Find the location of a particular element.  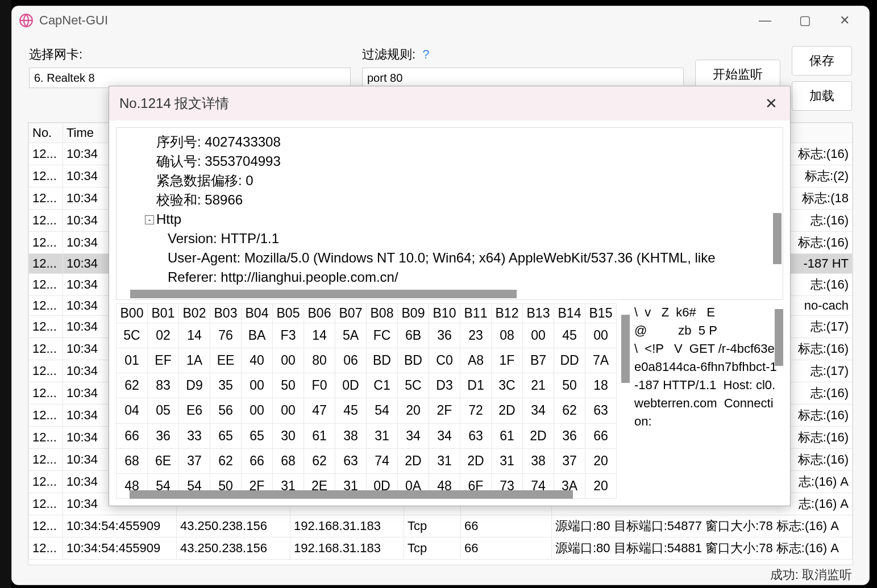

hex-header: B04 is located at coordinates (257, 314).